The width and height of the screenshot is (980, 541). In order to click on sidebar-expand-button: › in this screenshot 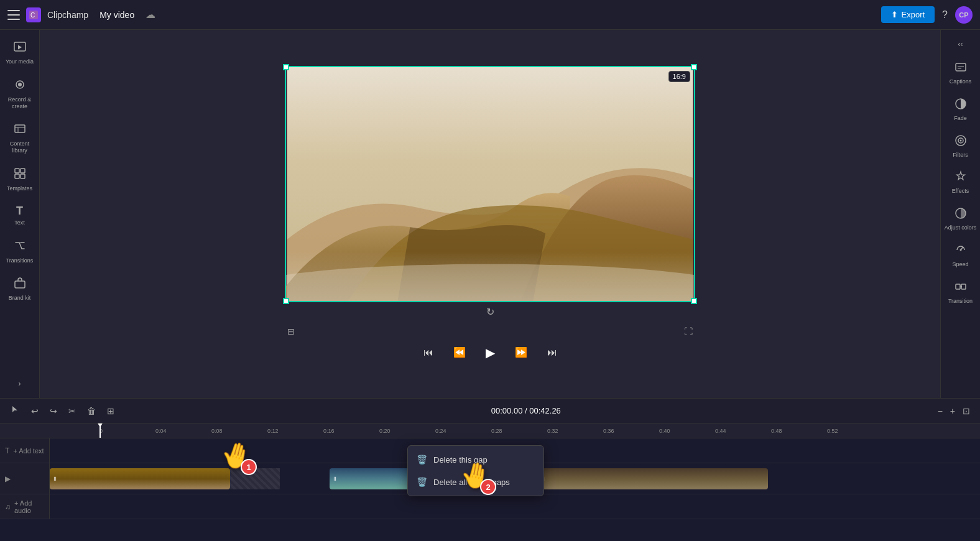, I will do `click(20, 384)`.